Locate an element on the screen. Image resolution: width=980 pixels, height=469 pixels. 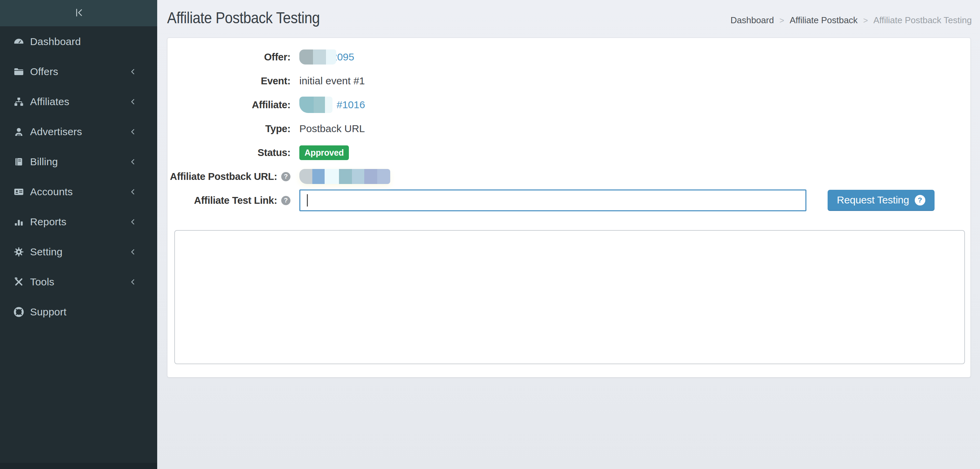
sidebar-item-label: Dashboard is located at coordinates (56, 42).